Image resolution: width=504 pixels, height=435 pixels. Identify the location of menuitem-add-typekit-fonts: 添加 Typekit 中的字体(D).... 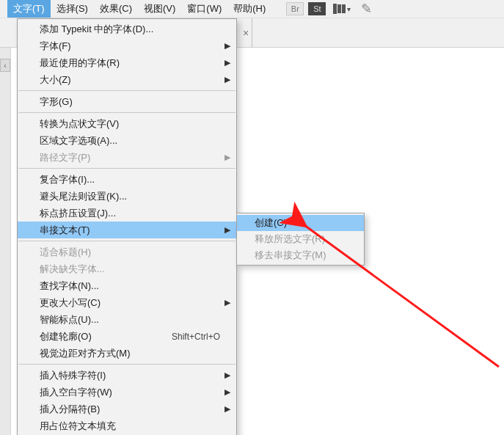
(127, 29).